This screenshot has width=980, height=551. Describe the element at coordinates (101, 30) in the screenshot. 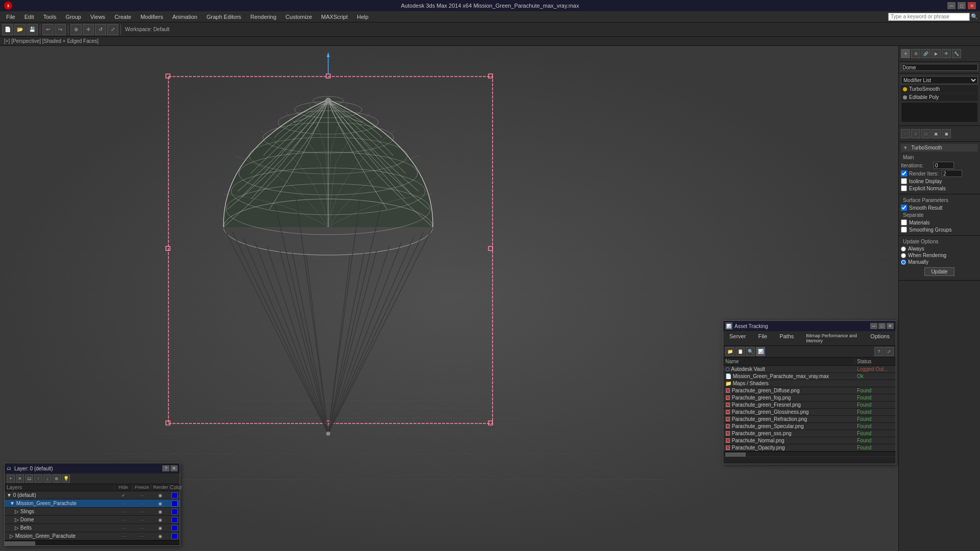

I see `toolbar-rotate-btn: ↺` at that location.